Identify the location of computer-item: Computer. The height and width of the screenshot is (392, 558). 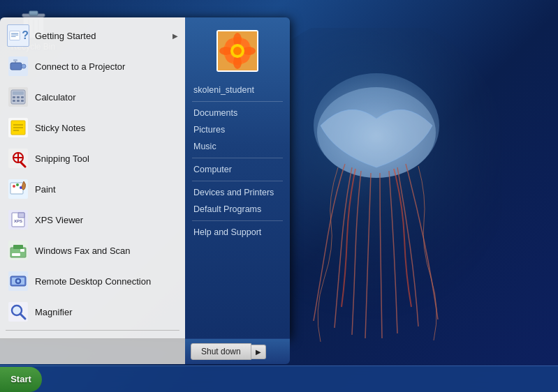
(237, 169).